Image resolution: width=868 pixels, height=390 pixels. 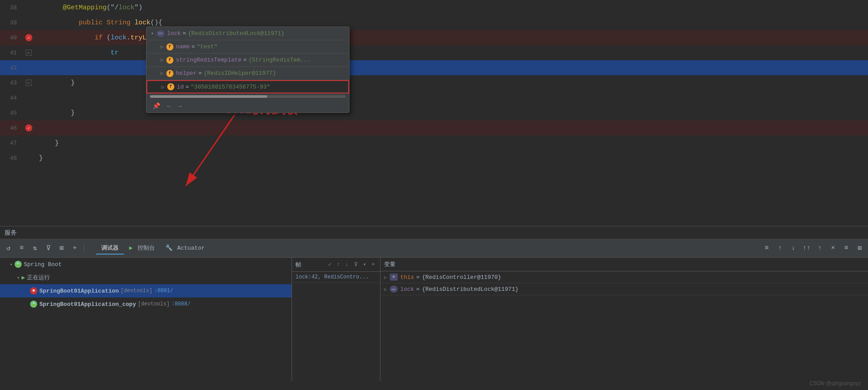 I want to click on popup-val-helper: {RedisIDHelper@11977}, so click(x=240, y=73).